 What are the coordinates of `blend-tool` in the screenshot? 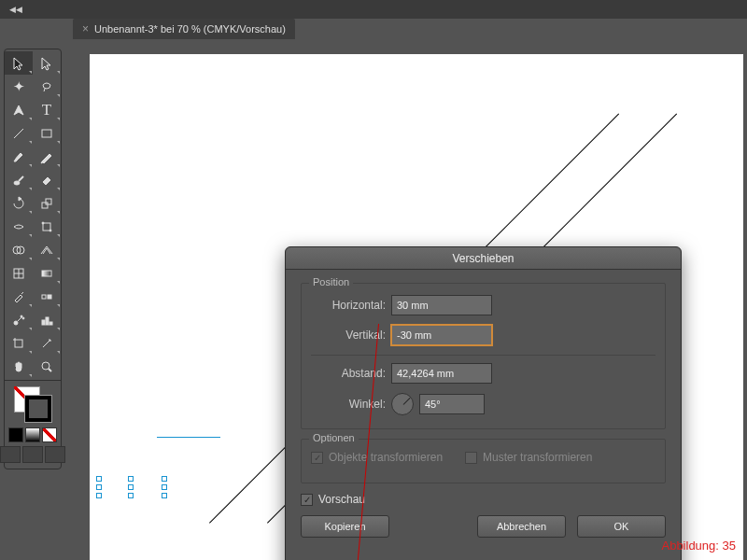 It's located at (47, 297).